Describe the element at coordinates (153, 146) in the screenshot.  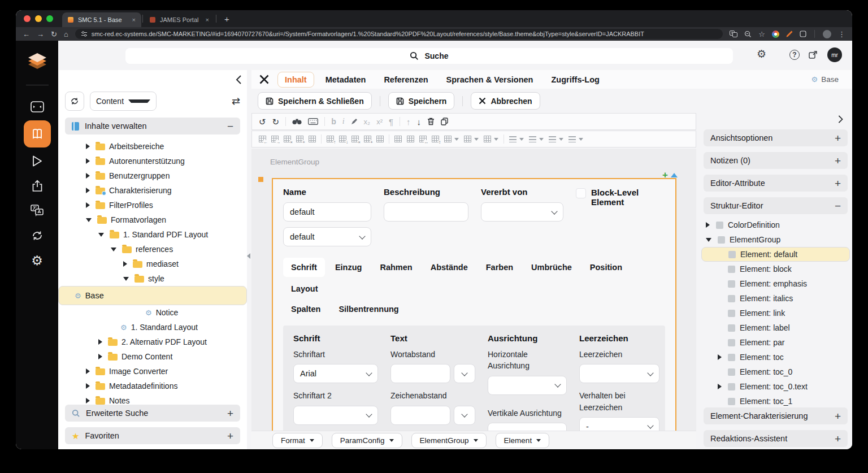
I see `tree-item: Arbeitsbereiche` at that location.